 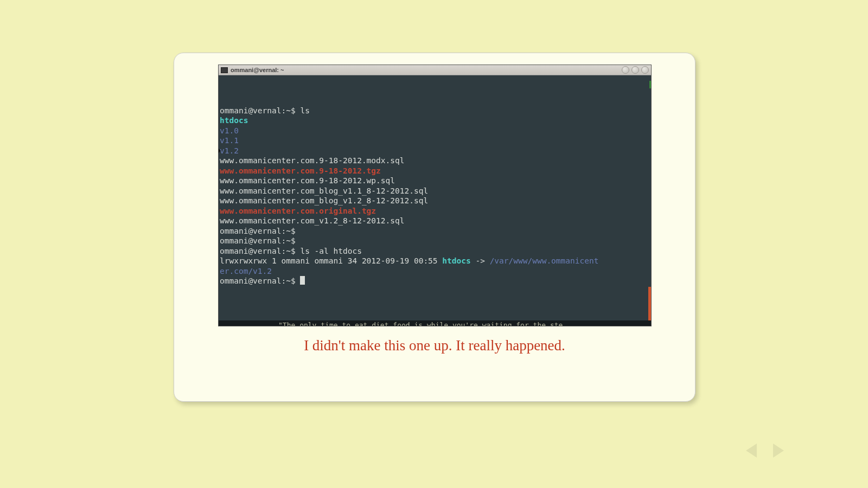 What do you see at coordinates (435, 70) in the screenshot?
I see `window-titlebar: ommani@vernal: ~` at bounding box center [435, 70].